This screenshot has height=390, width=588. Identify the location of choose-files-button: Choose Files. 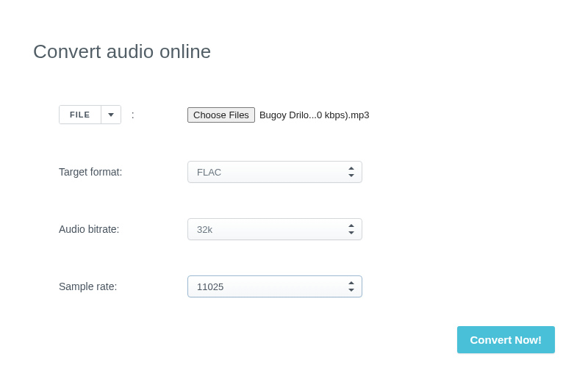
(221, 115).